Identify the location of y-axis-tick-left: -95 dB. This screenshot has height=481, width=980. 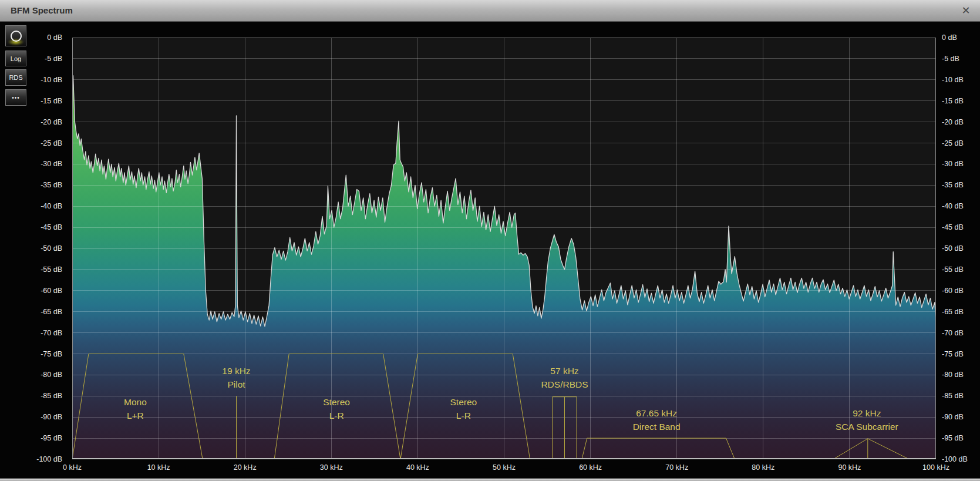
(33, 438).